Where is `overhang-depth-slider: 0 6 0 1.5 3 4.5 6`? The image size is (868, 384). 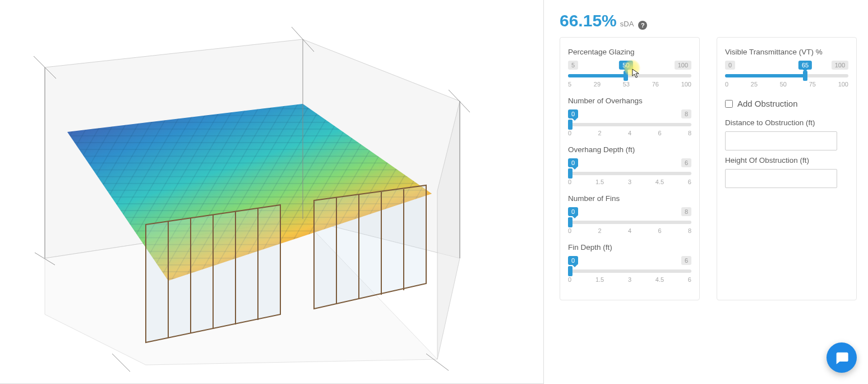
overhang-depth-slider: 0 6 0 1.5 3 4.5 6 is located at coordinates (630, 173).